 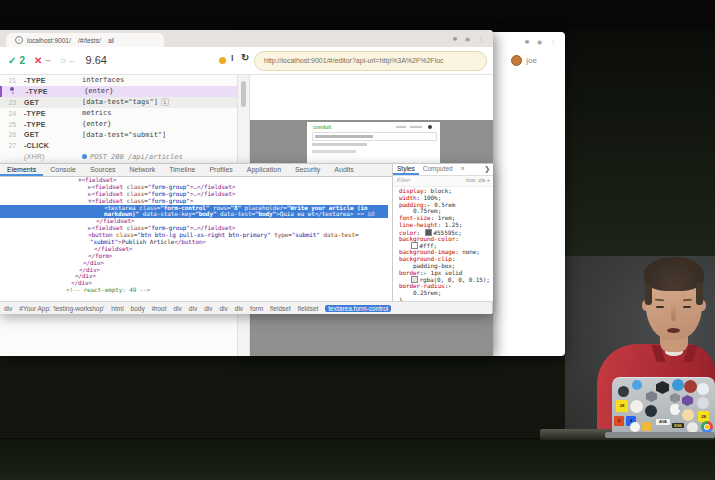 What do you see at coordinates (118, 146) in the screenshot?
I see `command-row: 27-CLICK` at bounding box center [118, 146].